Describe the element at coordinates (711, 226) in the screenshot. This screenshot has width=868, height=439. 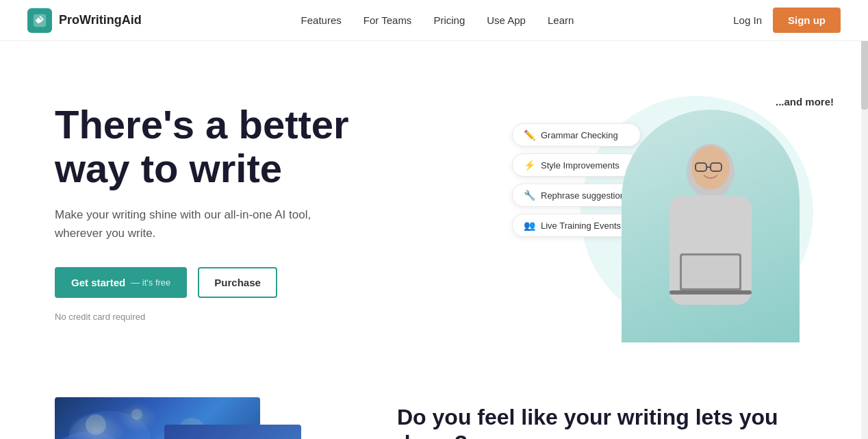
I see `person-graphic` at that location.